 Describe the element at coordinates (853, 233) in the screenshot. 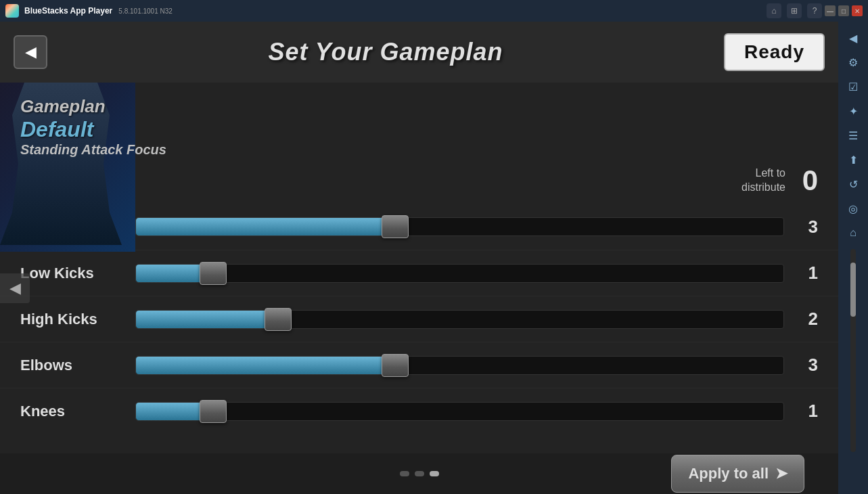

I see `sidebar-icon-0: ⌂` at that location.